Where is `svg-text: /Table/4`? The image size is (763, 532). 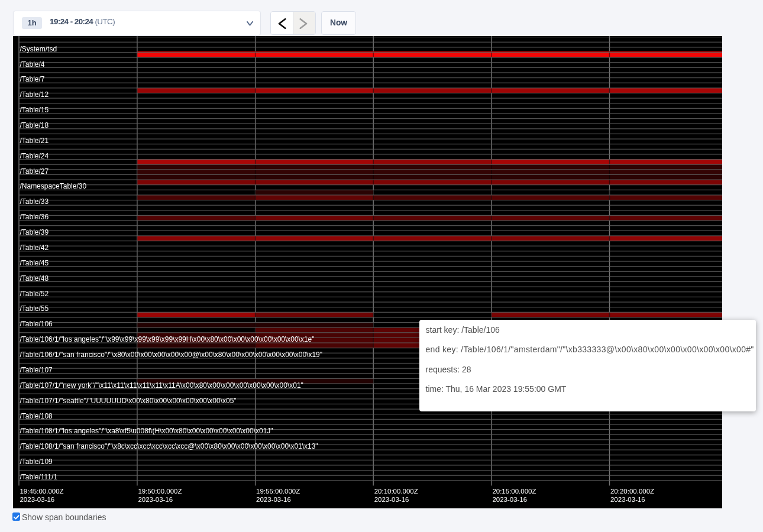 svg-text: /Table/4 is located at coordinates (32, 64).